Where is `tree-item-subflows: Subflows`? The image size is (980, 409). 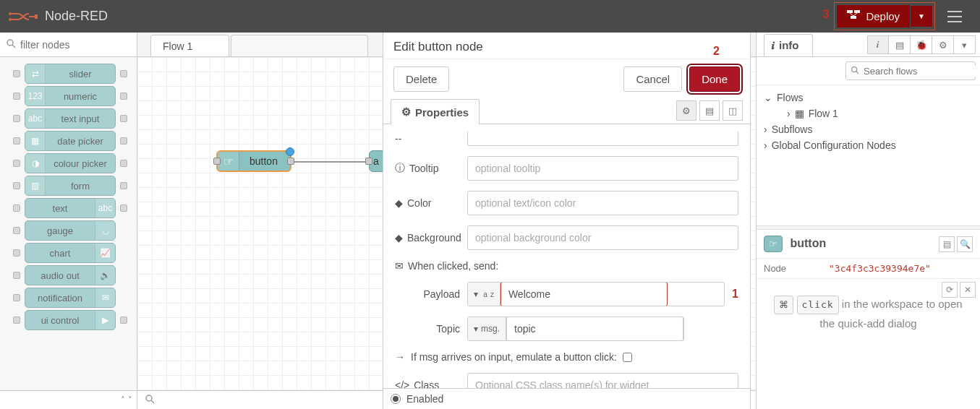 tree-item-subflows: Subflows is located at coordinates (868, 129).